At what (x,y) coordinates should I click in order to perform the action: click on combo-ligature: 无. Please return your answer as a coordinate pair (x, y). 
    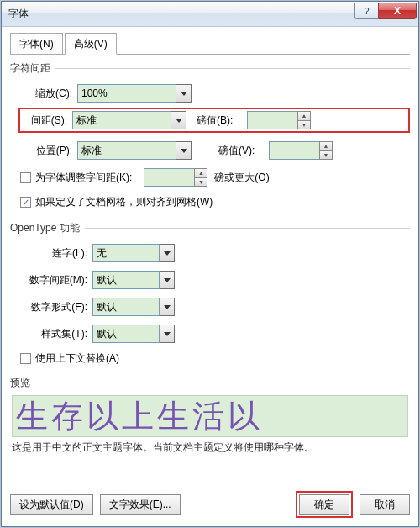
    Looking at the image, I should click on (134, 253).